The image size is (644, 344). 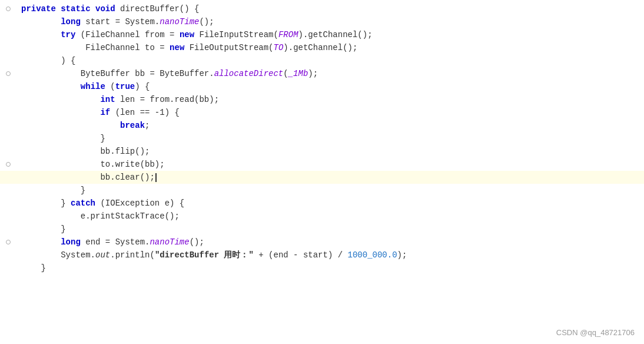 What do you see at coordinates (322, 216) in the screenshot?
I see `code-line: e.printStackTrace();` at bounding box center [322, 216].